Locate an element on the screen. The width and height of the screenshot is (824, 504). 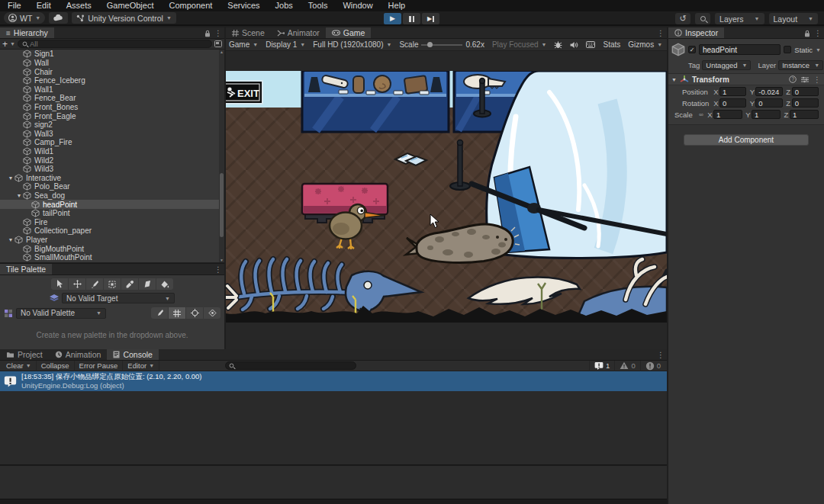
position-x-field: 1 is located at coordinates (732, 91).